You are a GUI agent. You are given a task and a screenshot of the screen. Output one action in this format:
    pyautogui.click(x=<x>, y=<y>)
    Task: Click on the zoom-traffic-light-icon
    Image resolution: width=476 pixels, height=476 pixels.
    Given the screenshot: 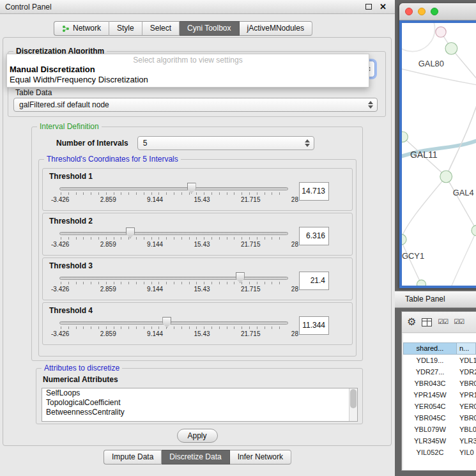 What is the action you would take?
    pyautogui.click(x=434, y=12)
    